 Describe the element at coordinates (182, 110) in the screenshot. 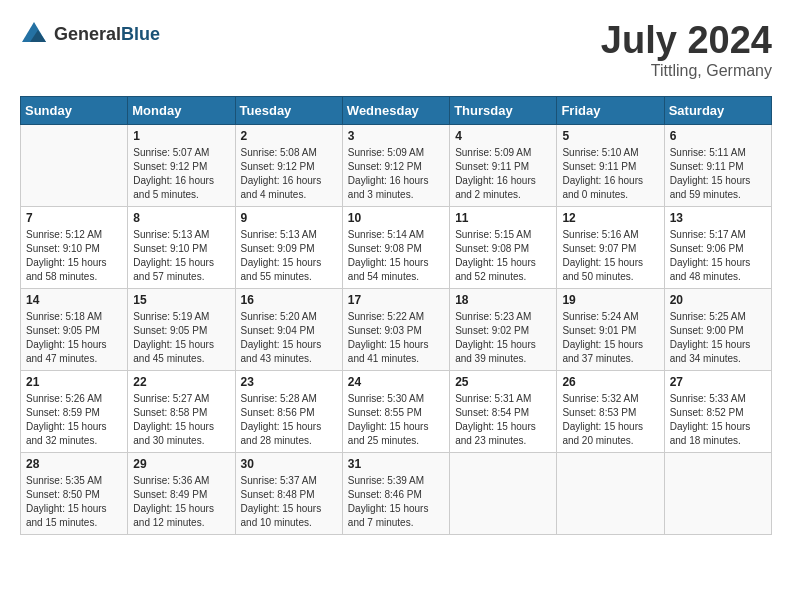

I see `calendar-day-header: Monday` at that location.